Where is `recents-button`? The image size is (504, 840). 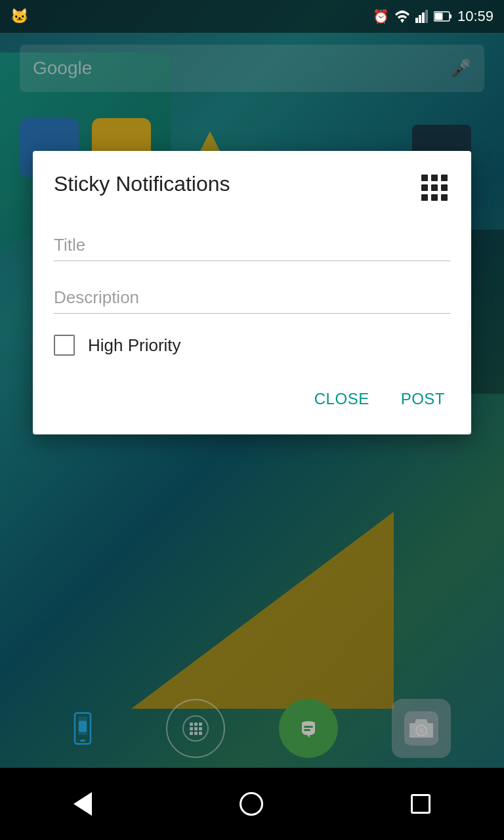
recents-button is located at coordinates (421, 804).